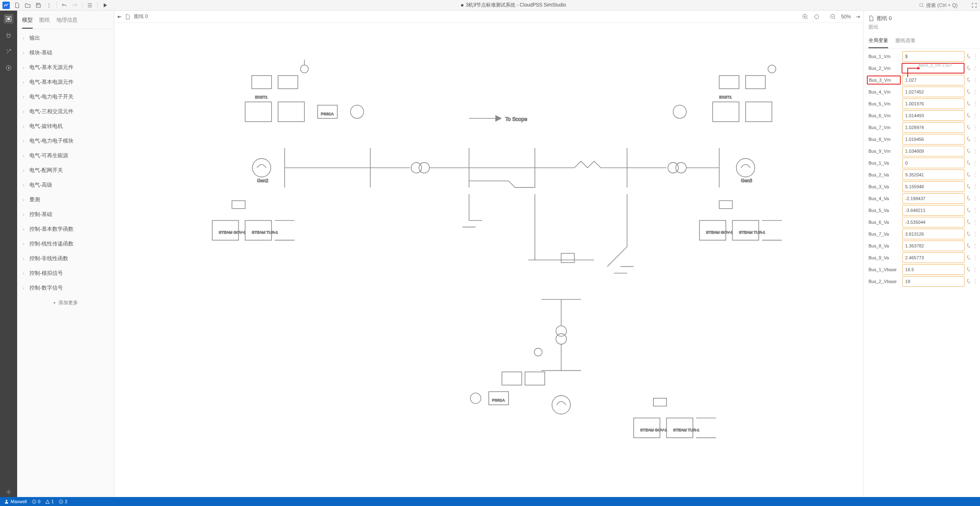 This screenshot has width=980, height=506. What do you see at coordinates (65, 288) in the screenshot?
I see `category-item: ›控制-数字信号` at bounding box center [65, 288].